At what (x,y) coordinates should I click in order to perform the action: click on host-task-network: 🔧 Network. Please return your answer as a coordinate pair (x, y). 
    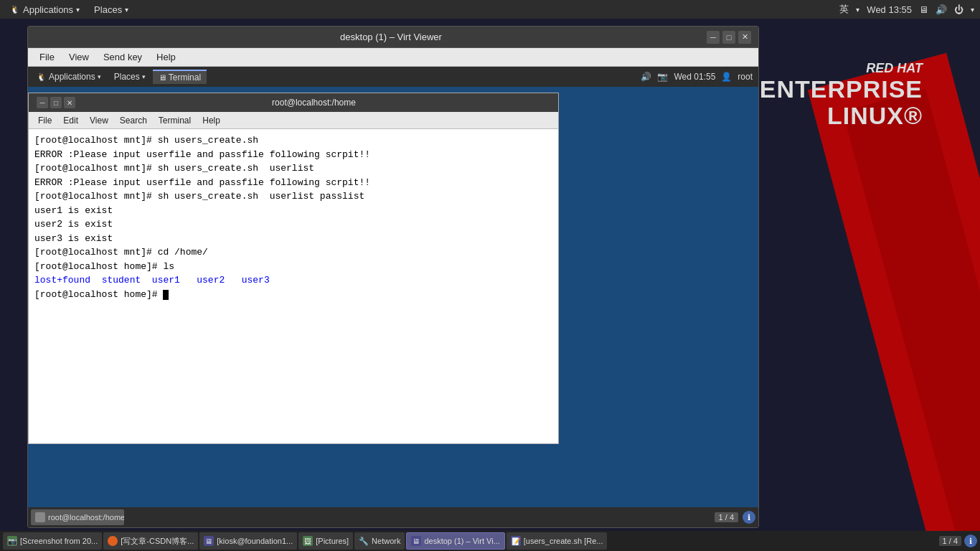
    Looking at the image, I should click on (380, 541).